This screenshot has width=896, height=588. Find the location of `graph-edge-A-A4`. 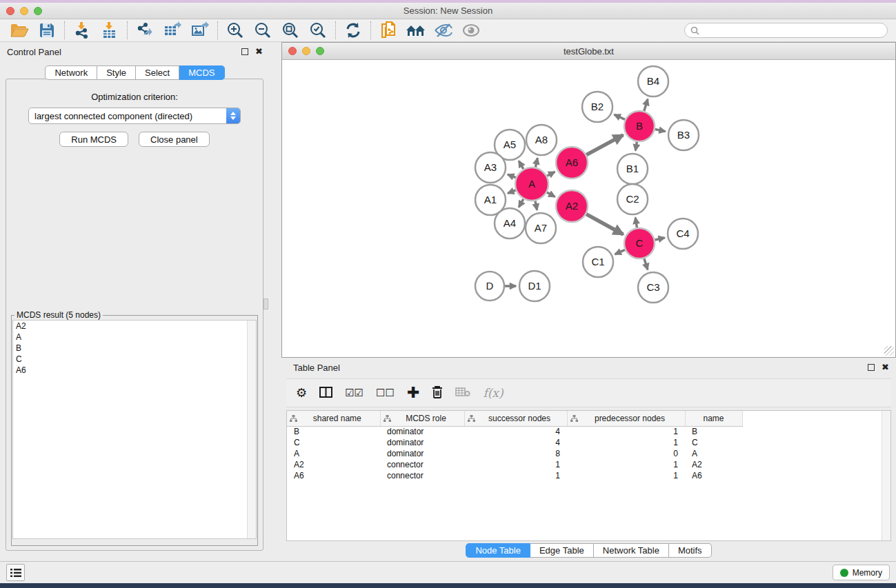

graph-edge-A-A4 is located at coordinates (521, 203).